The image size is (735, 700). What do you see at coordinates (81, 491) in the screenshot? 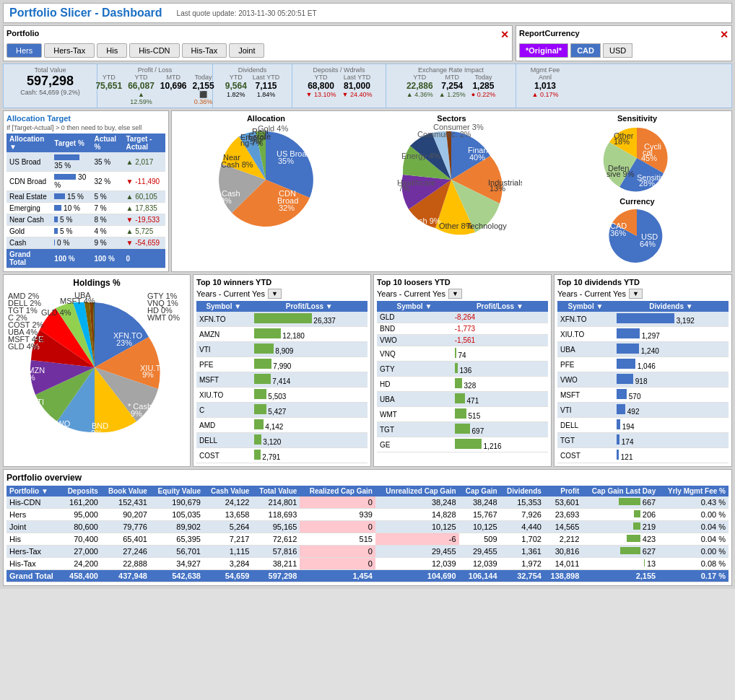
I see `overview-col-deposits: Deposits` at bounding box center [81, 491].